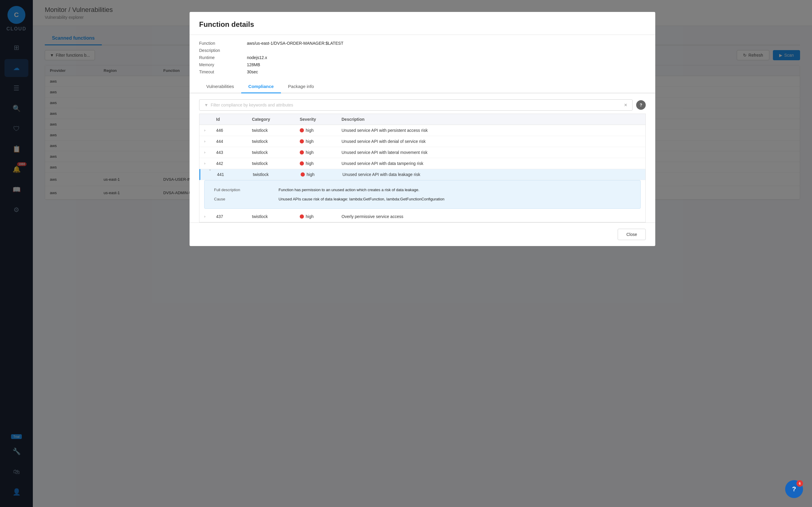 Image resolution: width=812 pixels, height=507 pixels. I want to click on tab-vulnerabilities: Vulnerabilities, so click(220, 87).